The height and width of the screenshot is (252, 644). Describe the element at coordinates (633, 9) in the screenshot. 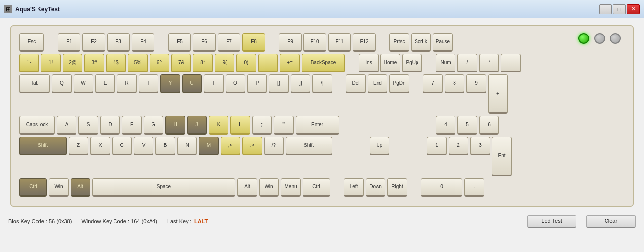

I see `close-button: ✕` at that location.